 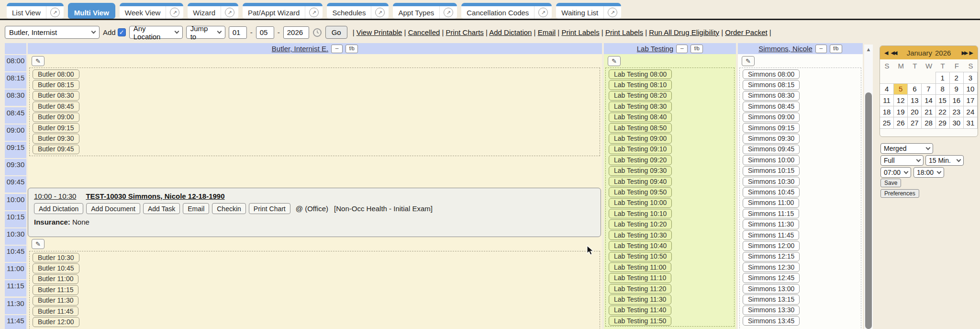 I want to click on tab-wizard: Wizard ↗, so click(x=213, y=11).